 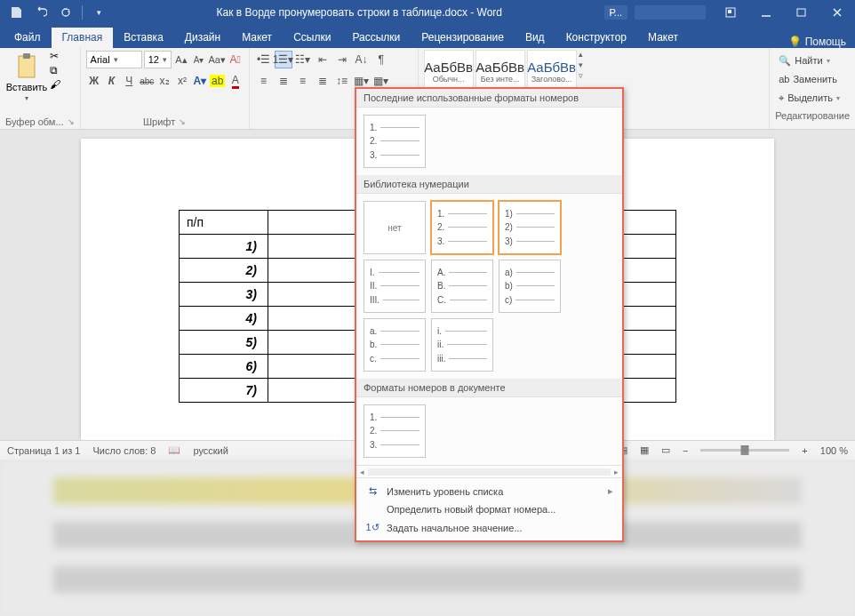 What do you see at coordinates (462, 345) in the screenshot?
I see `num-tile-roman-lower: i. ii. iii.` at bounding box center [462, 345].